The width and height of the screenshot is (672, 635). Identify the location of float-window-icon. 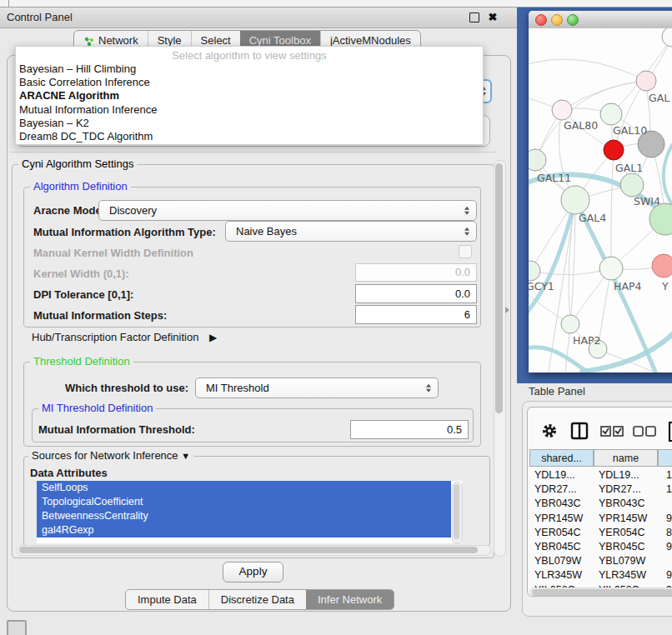
(474, 18).